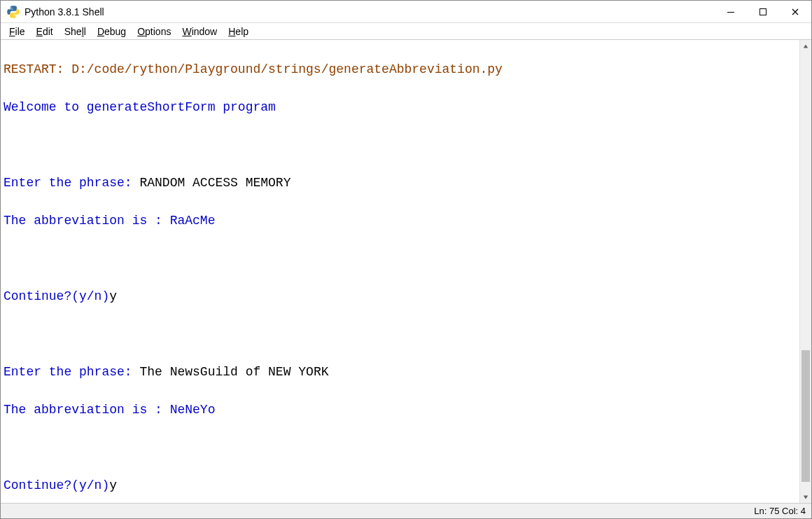 The image size is (812, 519). Describe the element at coordinates (45, 32) in the screenshot. I see `menu-edit: Edit` at that location.